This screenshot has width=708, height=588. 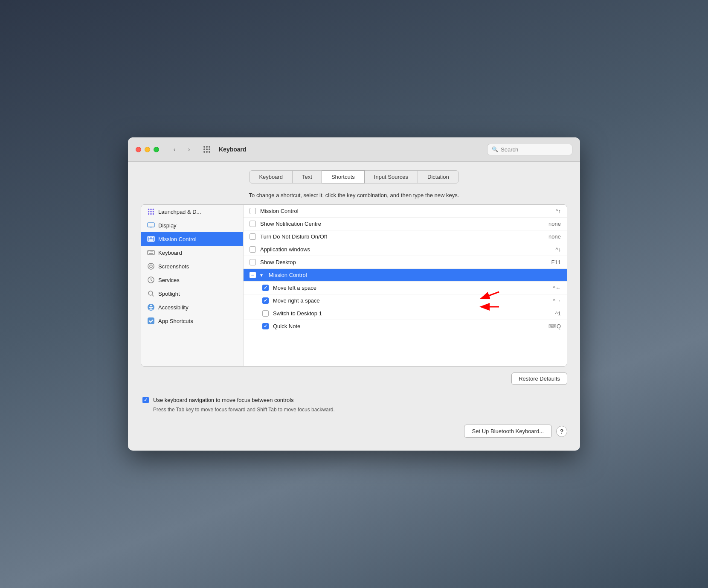 What do you see at coordinates (252, 275) in the screenshot?
I see `checkbox-mission-header` at bounding box center [252, 275].